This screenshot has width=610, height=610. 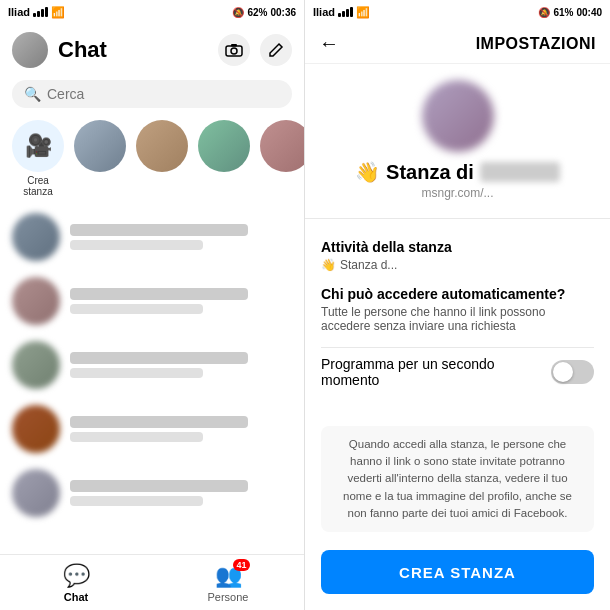 What do you see at coordinates (329, 44) in the screenshot?
I see `back-button: ←` at bounding box center [329, 44].